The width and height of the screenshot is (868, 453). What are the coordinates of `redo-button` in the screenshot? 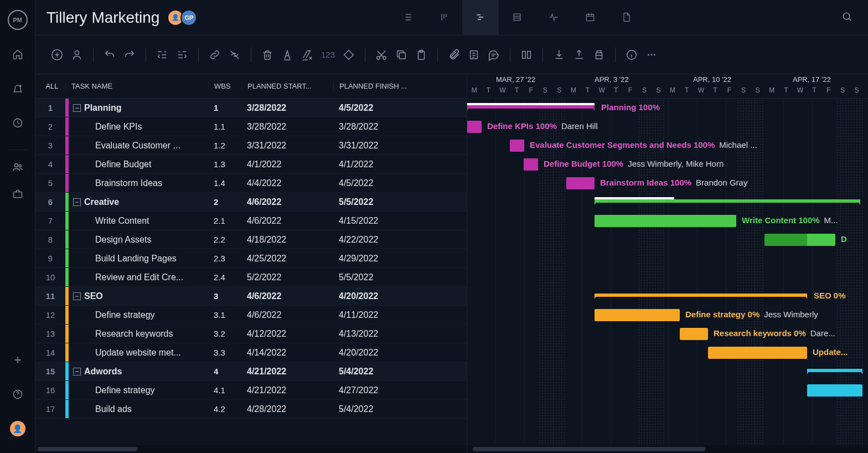 It's located at (130, 55).